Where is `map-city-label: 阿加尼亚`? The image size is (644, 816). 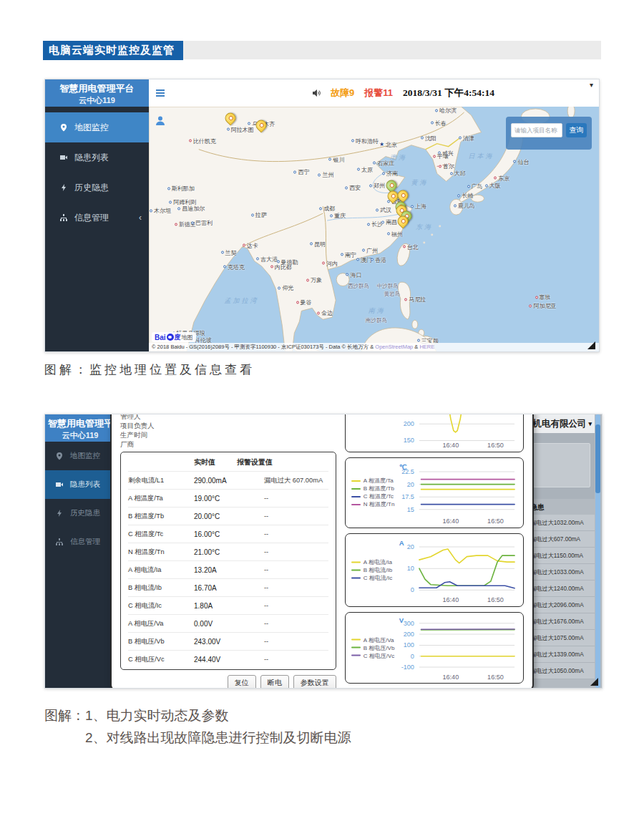
map-city-label: 阿加尼亚 is located at coordinates (542, 306).